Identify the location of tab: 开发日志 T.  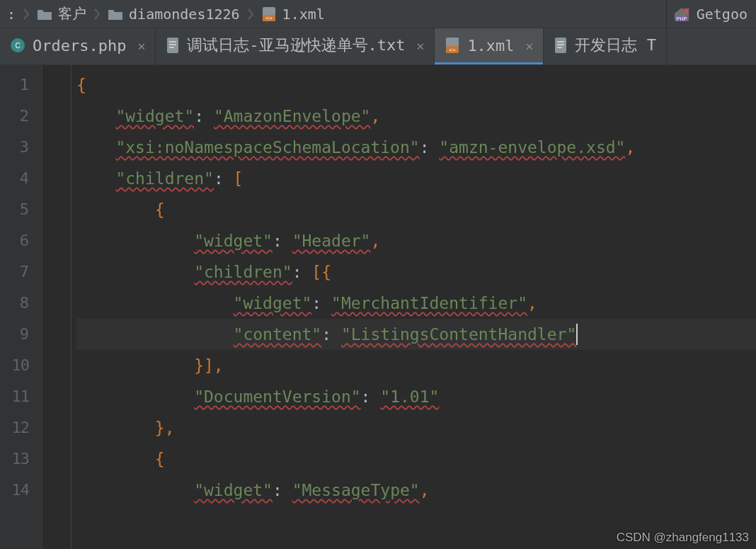
(605, 47).